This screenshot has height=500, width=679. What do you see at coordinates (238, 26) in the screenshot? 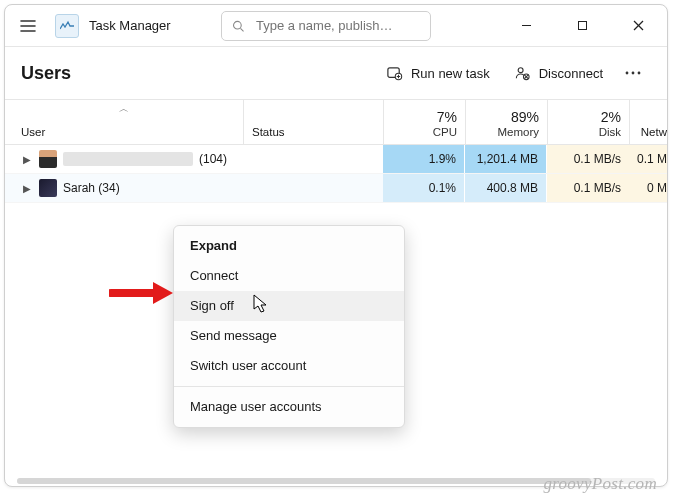
I see `search-icon` at bounding box center [238, 26].